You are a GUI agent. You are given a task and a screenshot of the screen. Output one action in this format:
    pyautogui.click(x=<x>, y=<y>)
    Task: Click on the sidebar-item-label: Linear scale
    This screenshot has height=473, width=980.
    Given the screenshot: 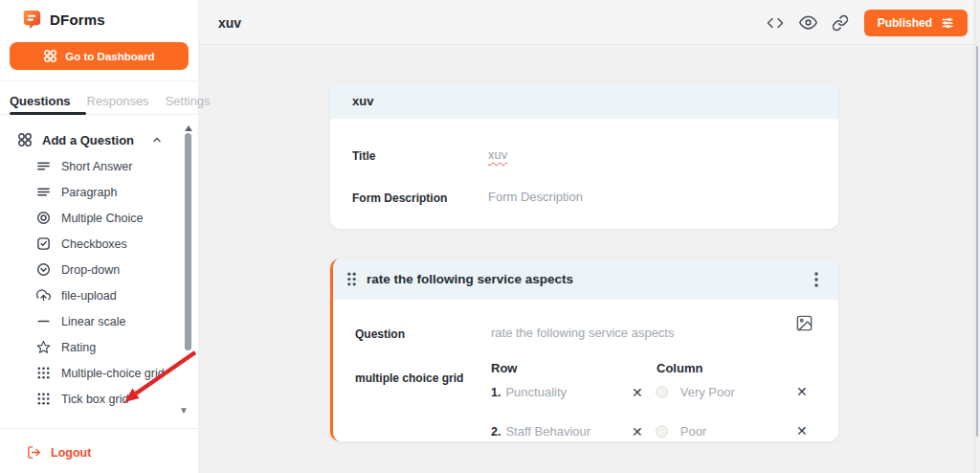 What is the action you would take?
    pyautogui.click(x=94, y=322)
    